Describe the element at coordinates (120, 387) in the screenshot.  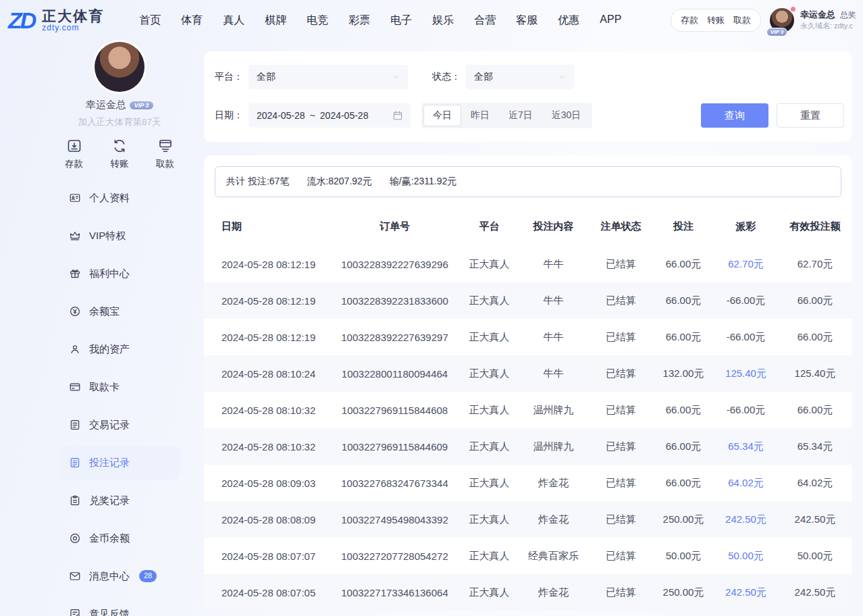
I see `sidebar-item-6: 取款卡` at that location.